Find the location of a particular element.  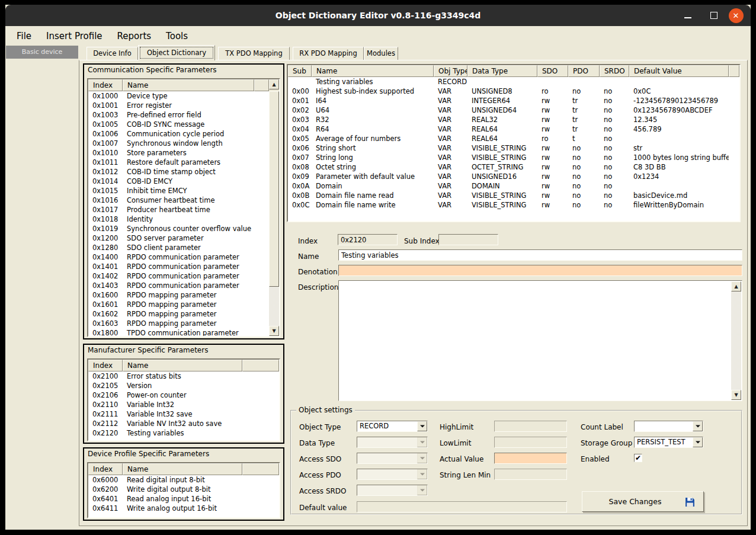

menu-reports: Reports is located at coordinates (134, 36).